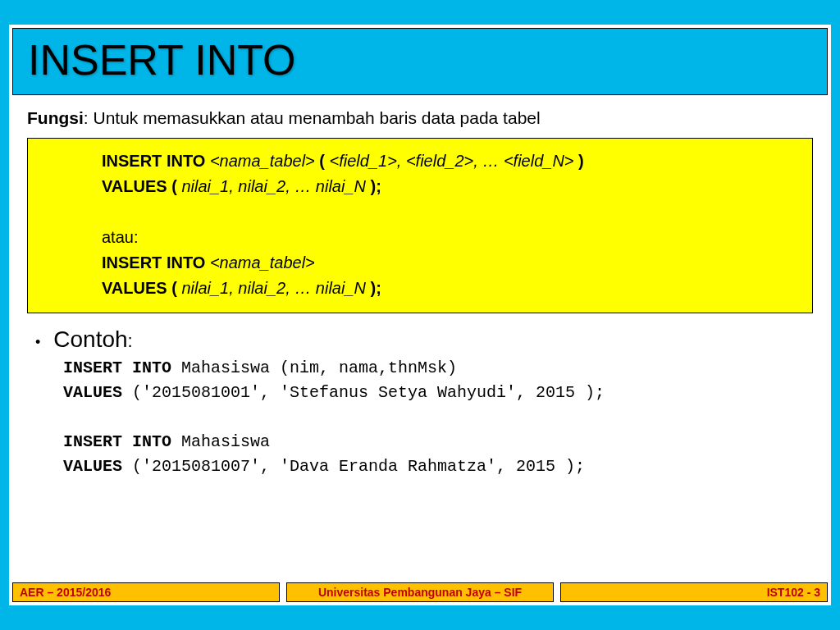 The image size is (840, 630). I want to click on footer-center: Universitas Pembangunan Jaya – SIF, so click(420, 592).